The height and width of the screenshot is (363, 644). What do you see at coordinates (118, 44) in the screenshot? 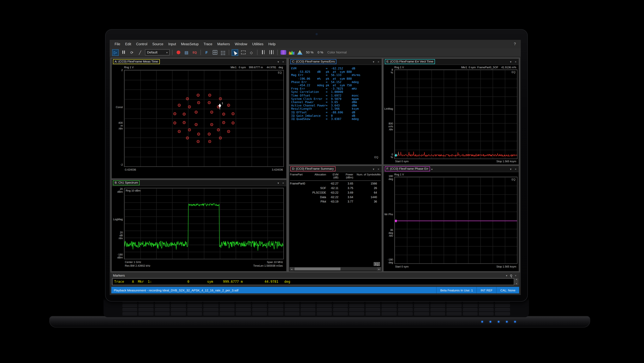
I see `menu-file: File` at bounding box center [118, 44].